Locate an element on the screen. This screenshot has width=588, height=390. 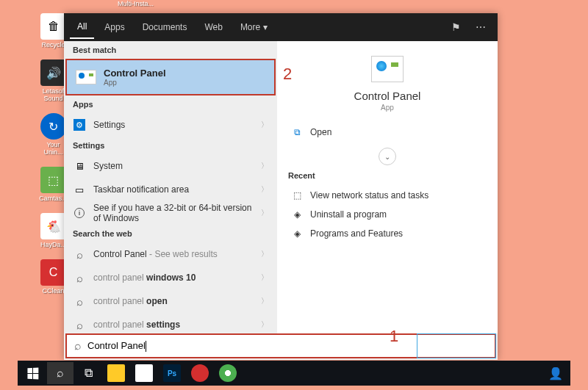
monitor-icon is located at coordinates (79, 166).